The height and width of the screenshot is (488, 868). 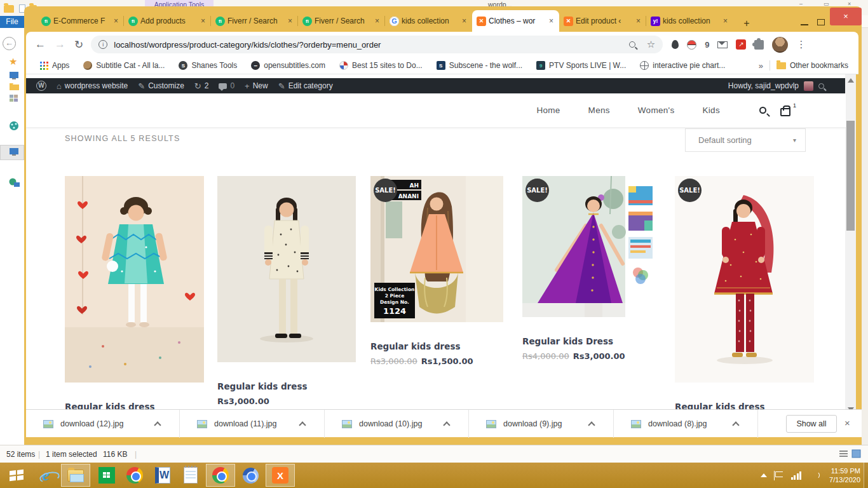 I want to click on download-item: download (11).jpg, so click(x=252, y=424).